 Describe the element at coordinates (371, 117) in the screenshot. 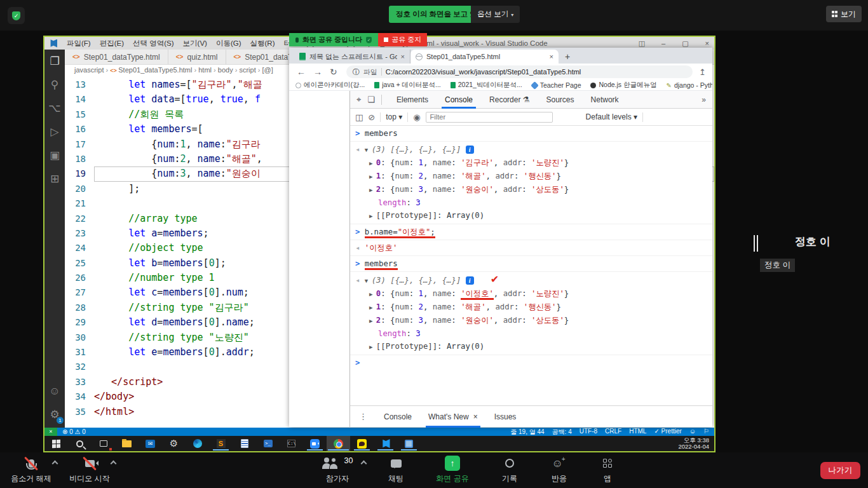

I see `clear-console-icon: ⊘` at that location.